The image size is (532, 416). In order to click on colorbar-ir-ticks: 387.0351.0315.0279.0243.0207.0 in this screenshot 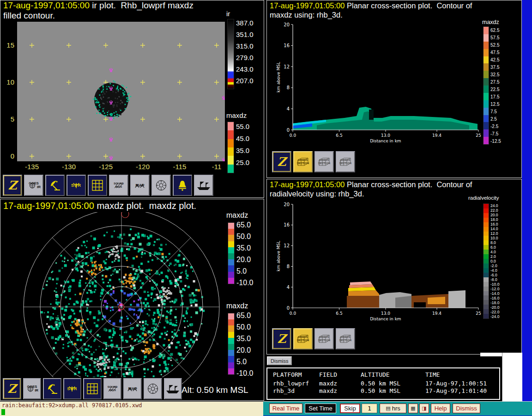, I will do `click(249, 54)`.